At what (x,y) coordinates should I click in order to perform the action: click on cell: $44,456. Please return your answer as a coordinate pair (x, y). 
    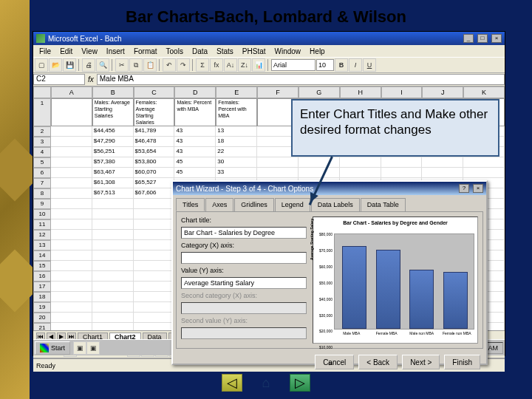
    Looking at the image, I should click on (113, 132).